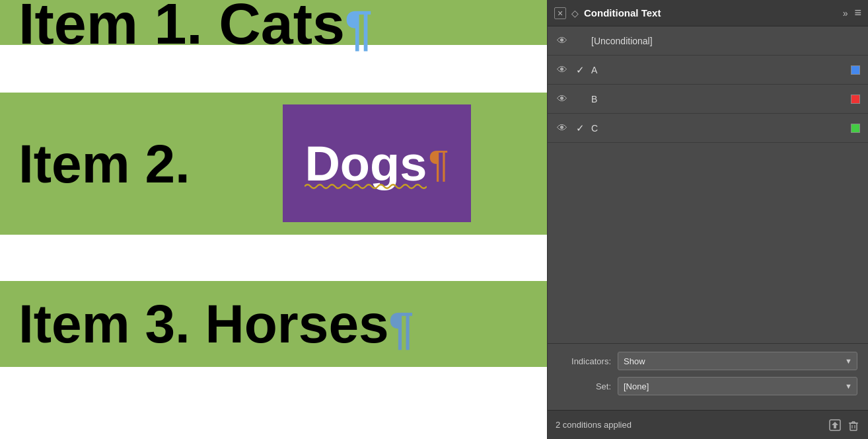  I want to click on swatch-a, so click(855, 70).